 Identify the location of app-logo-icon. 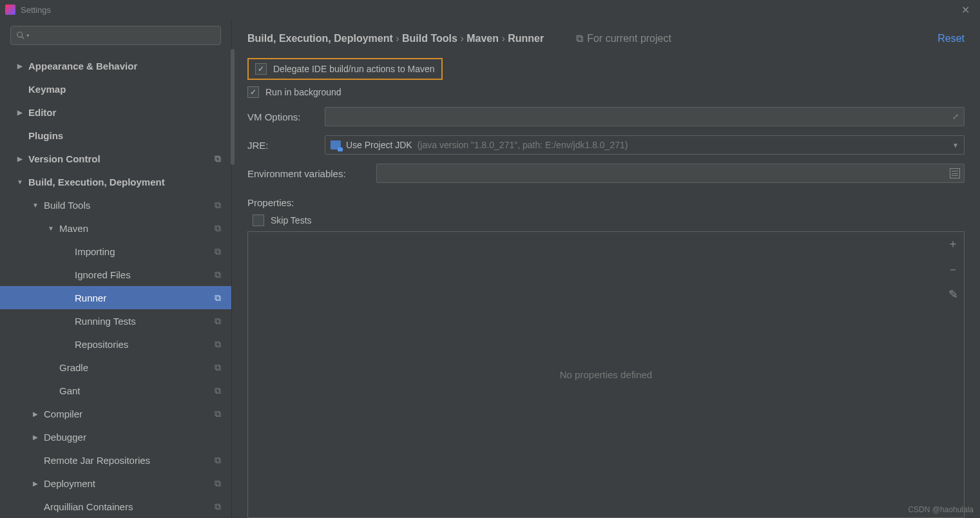
(10, 10).